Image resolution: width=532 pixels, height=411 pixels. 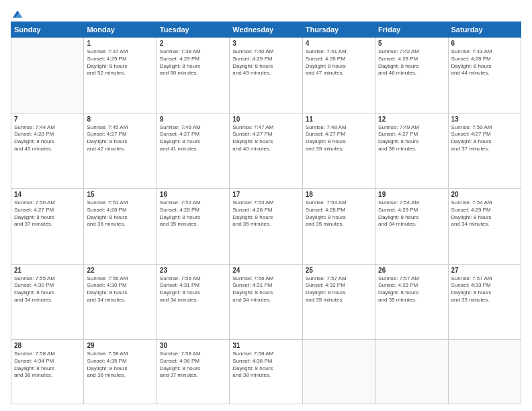 I want to click on day-number: 11, so click(x=339, y=120).